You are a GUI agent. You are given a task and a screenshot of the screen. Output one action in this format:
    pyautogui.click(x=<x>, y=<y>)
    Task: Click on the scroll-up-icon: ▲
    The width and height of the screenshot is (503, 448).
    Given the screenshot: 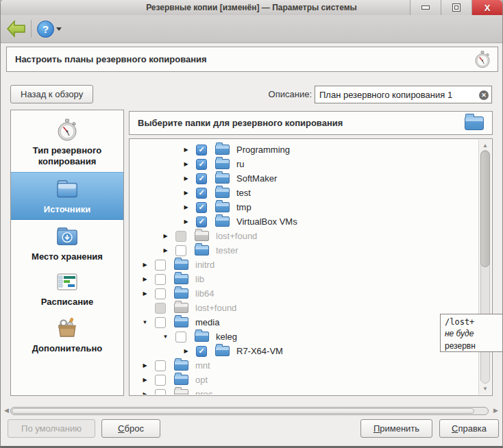 What is the action you would take?
    pyautogui.click(x=485, y=146)
    